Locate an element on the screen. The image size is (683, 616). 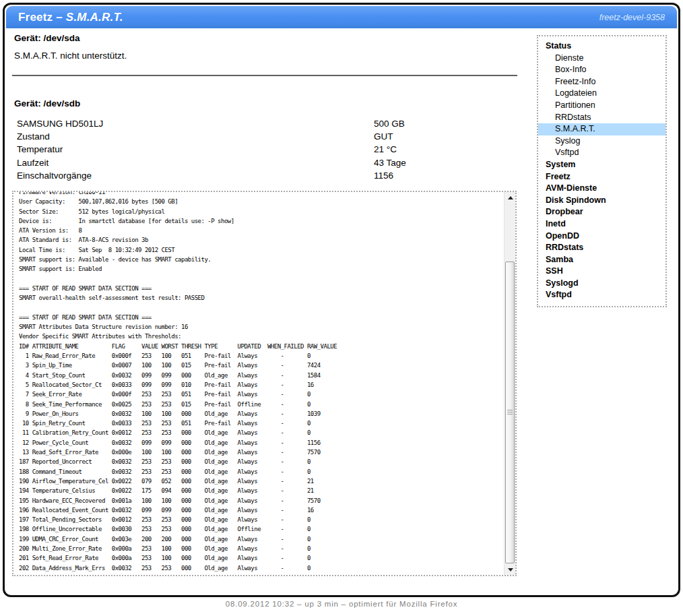
sidebar-item-dropbear: Dropbear is located at coordinates (602, 212).